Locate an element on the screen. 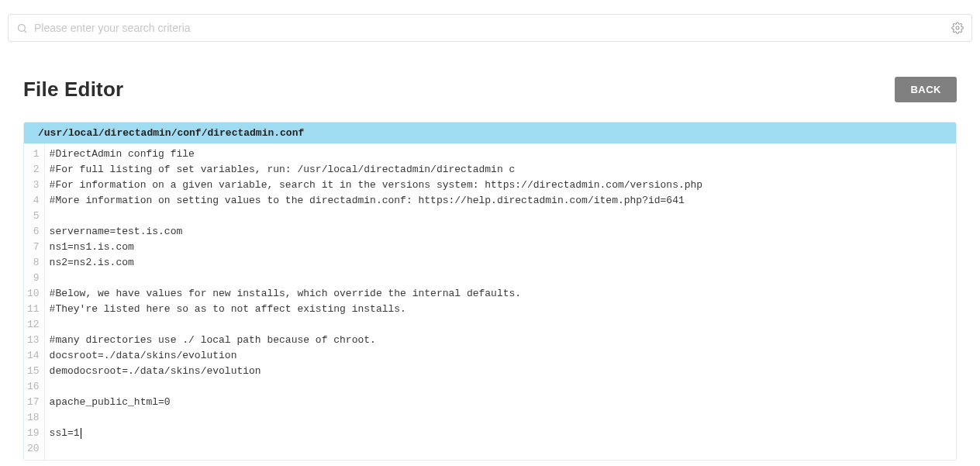 This screenshot has width=980, height=466. line-number: 2 is located at coordinates (33, 170).